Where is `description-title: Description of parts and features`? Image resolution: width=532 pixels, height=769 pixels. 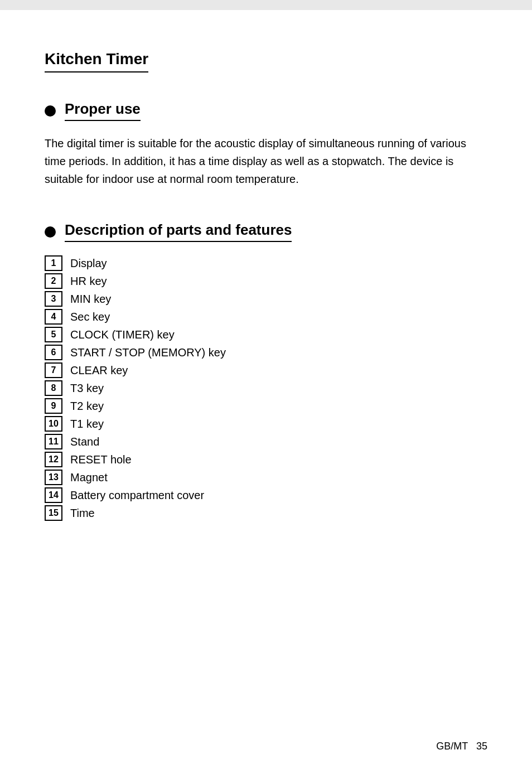
description-title: Description of parts and features is located at coordinates (178, 232).